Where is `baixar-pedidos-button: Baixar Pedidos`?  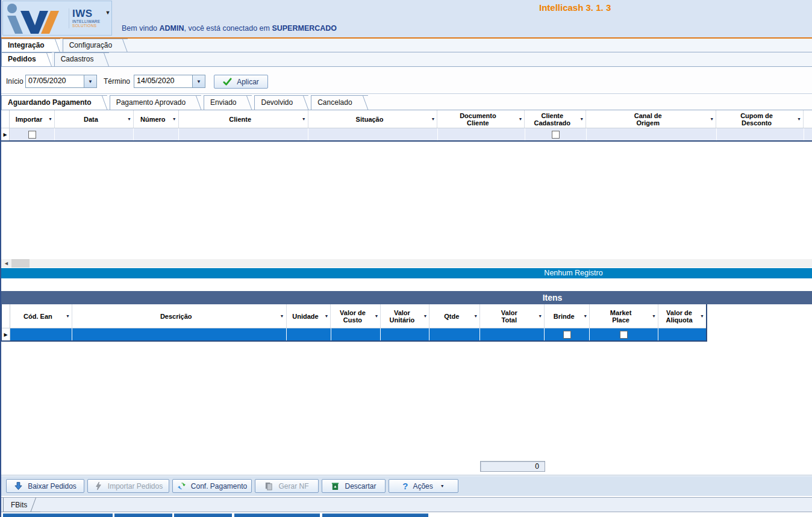
baixar-pedidos-button: Baixar Pedidos is located at coordinates (45, 486).